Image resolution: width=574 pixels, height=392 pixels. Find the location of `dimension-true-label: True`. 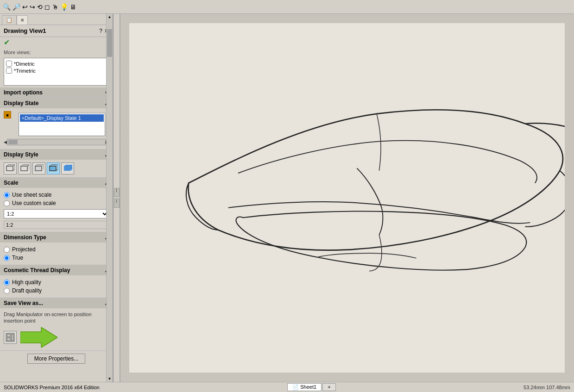

dimension-true-label: True is located at coordinates (18, 258).